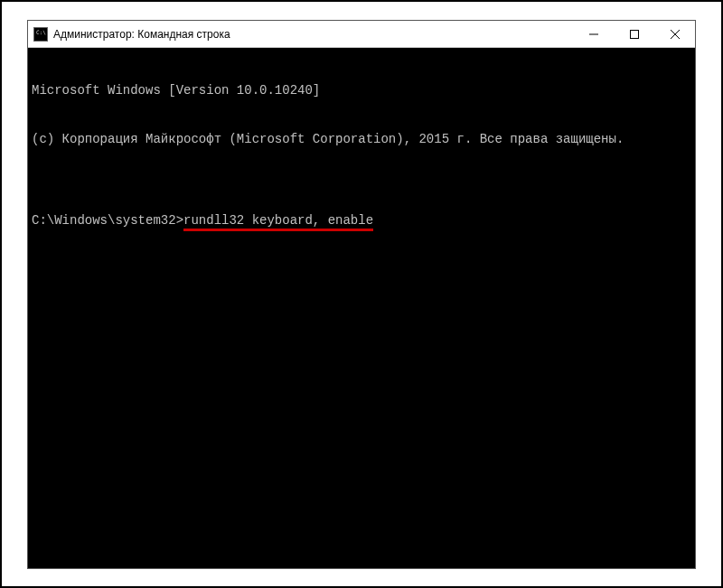  Describe the element at coordinates (362, 139) in the screenshot. I see `console-output-line: (c) Корпорация Майкрософт (Microsoft Cor…` at that location.